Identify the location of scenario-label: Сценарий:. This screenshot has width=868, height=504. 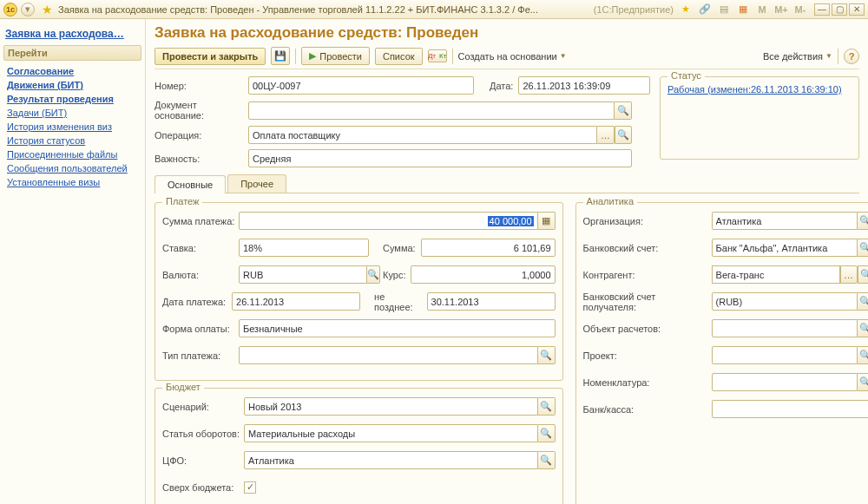
(203, 407).